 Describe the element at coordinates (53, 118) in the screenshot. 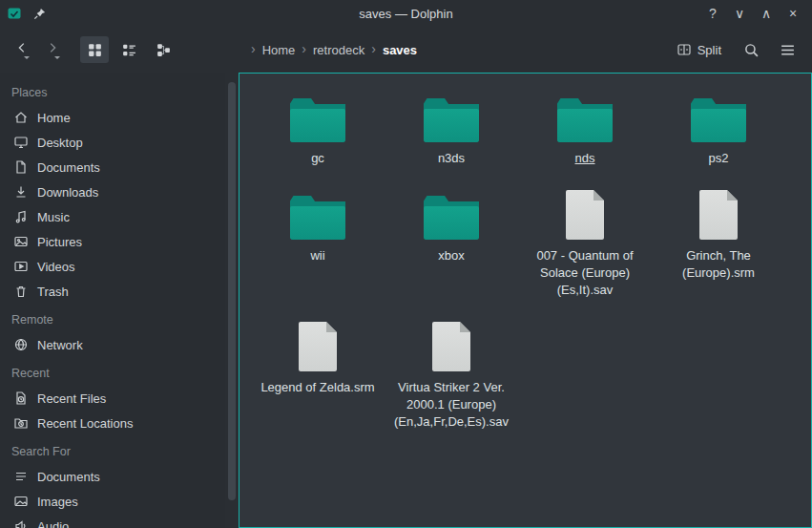

I see `sidebar-item-label: Home` at that location.